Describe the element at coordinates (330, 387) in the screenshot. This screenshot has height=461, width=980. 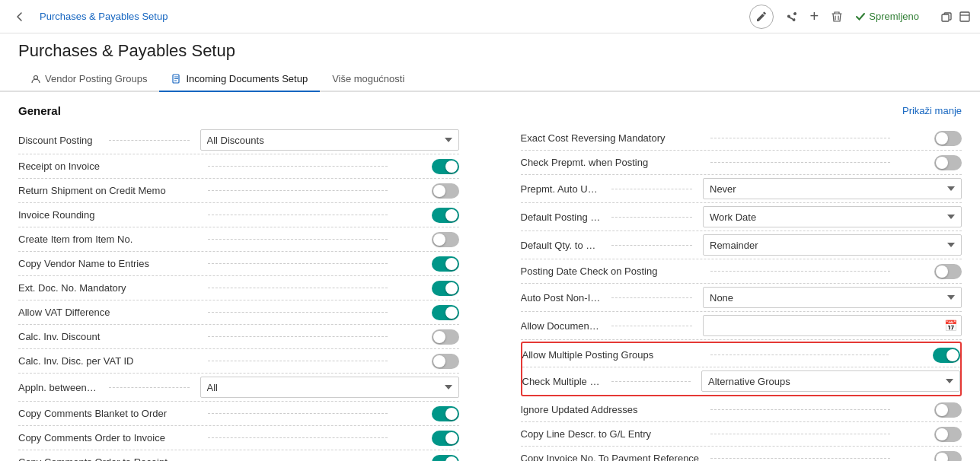
I see `appln-between-currencies-control: AllNoneEMU` at that location.